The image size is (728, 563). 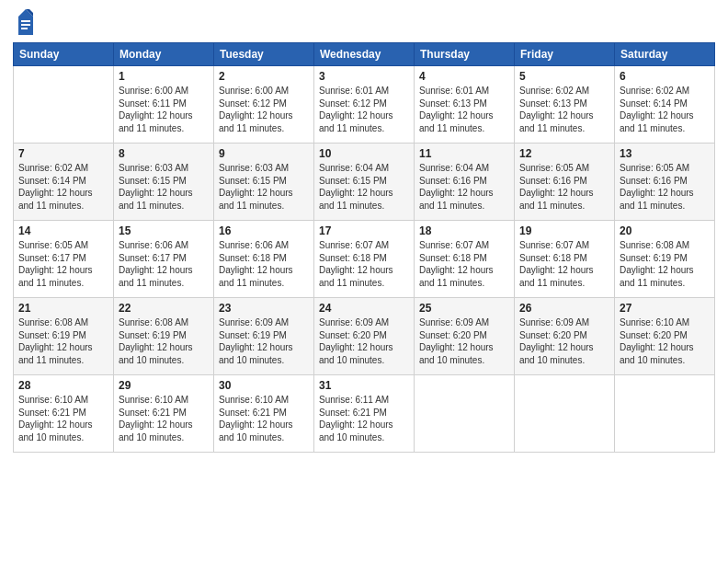 What do you see at coordinates (464, 308) in the screenshot?
I see `day-number: 25` at bounding box center [464, 308].